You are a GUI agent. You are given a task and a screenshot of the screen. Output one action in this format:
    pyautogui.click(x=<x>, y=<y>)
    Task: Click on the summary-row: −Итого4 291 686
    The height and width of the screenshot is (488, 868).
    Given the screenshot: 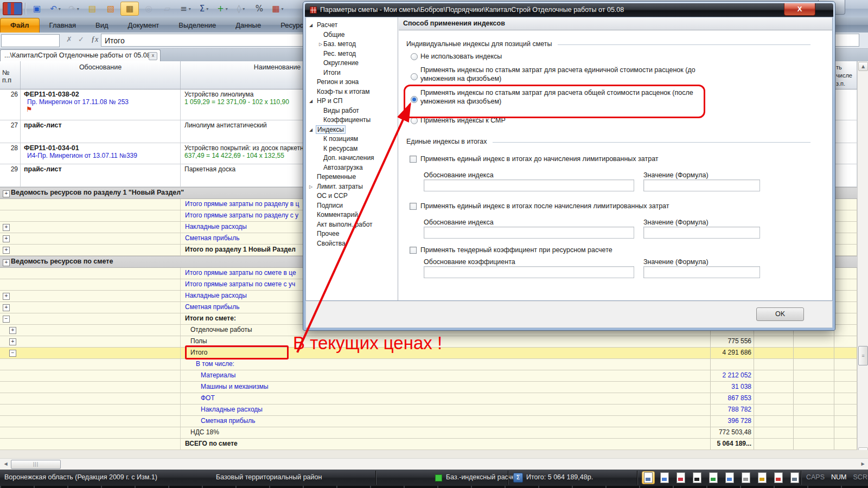 What is the action you would take?
    pyautogui.click(x=434, y=354)
    